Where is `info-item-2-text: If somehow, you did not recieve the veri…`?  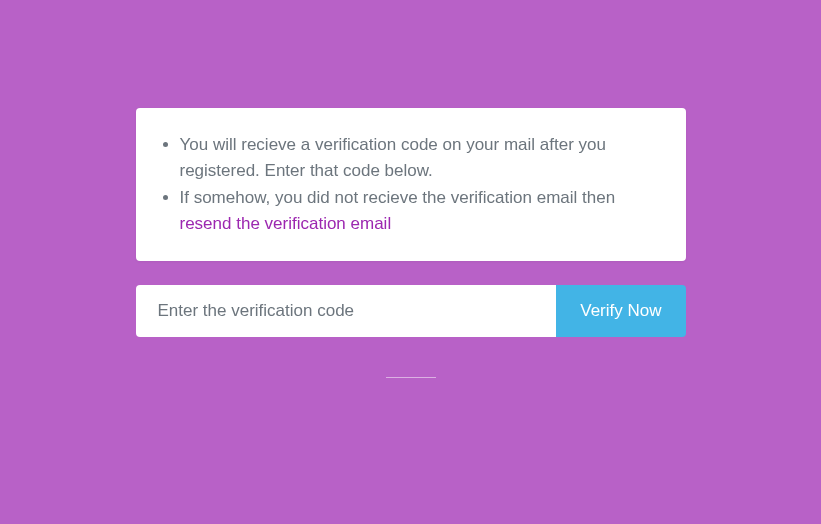 info-item-2-text: If somehow, you did not recieve the veri… is located at coordinates (398, 198).